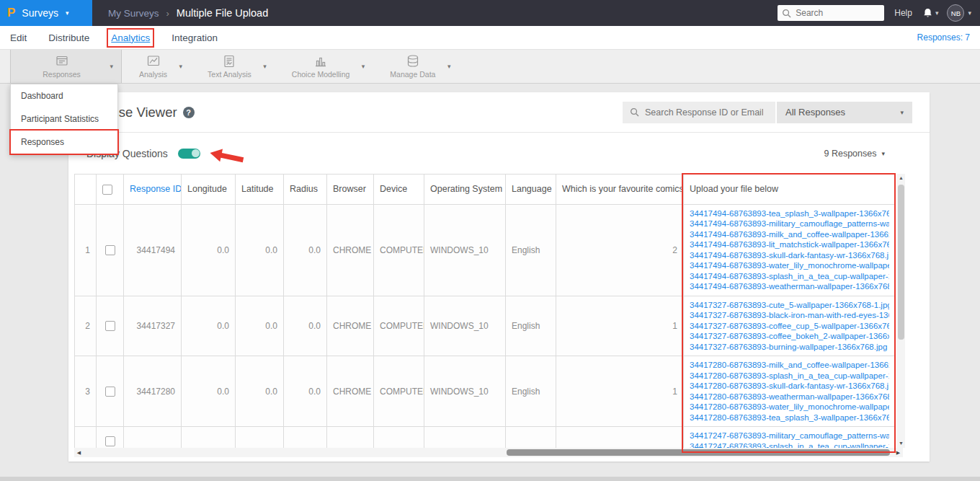 This screenshot has height=481, width=980. What do you see at coordinates (790, 376) in the screenshot?
I see `file-link: 34417280-68763893-splash_in_a_tea_cup-wa…` at bounding box center [790, 376].